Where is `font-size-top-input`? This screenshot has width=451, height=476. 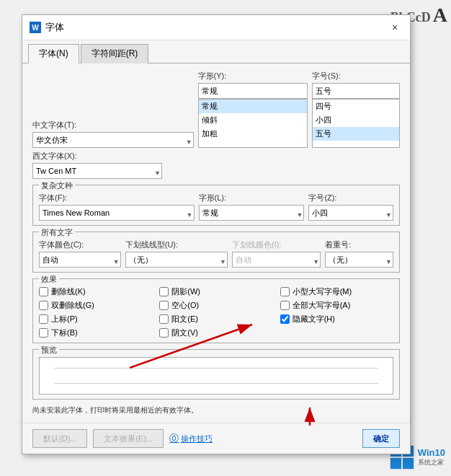
font-size-top-input is located at coordinates (356, 91).